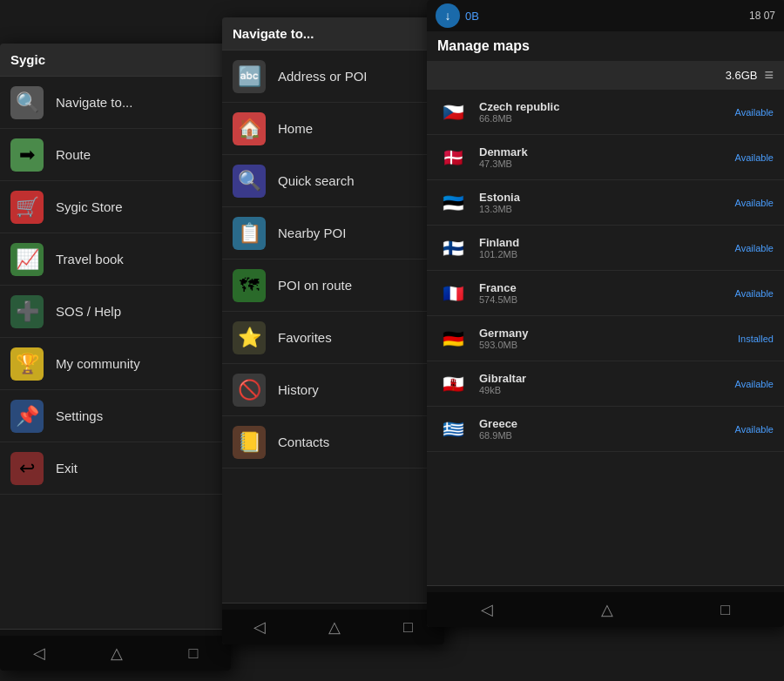 The width and height of the screenshot is (784, 681). I want to click on menu2-icon-address: 🔤, so click(249, 77).